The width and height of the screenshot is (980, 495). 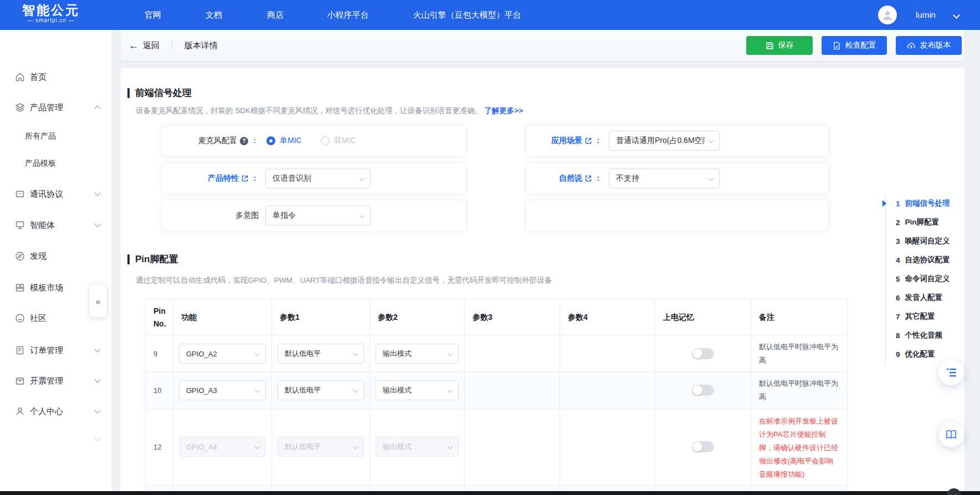 I want to click on multi-intent-label: 多意图, so click(x=211, y=216).